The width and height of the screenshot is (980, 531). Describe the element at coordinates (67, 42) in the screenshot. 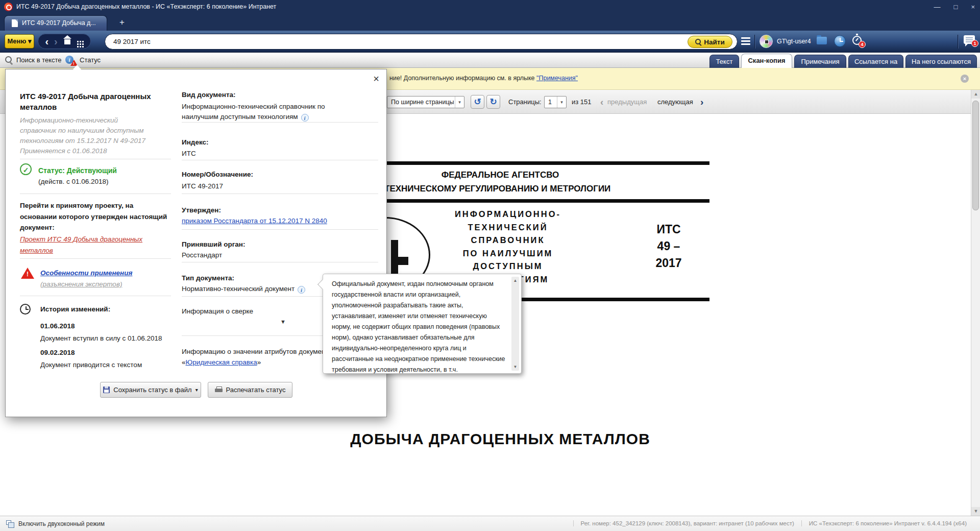

I see `home-icon` at that location.